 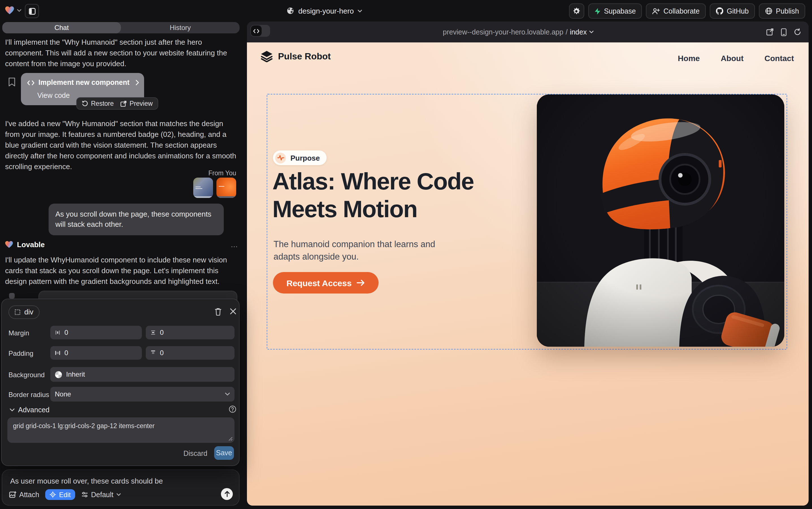 What do you see at coordinates (161, 353) in the screenshot?
I see `padding-y-value: 0` at bounding box center [161, 353].